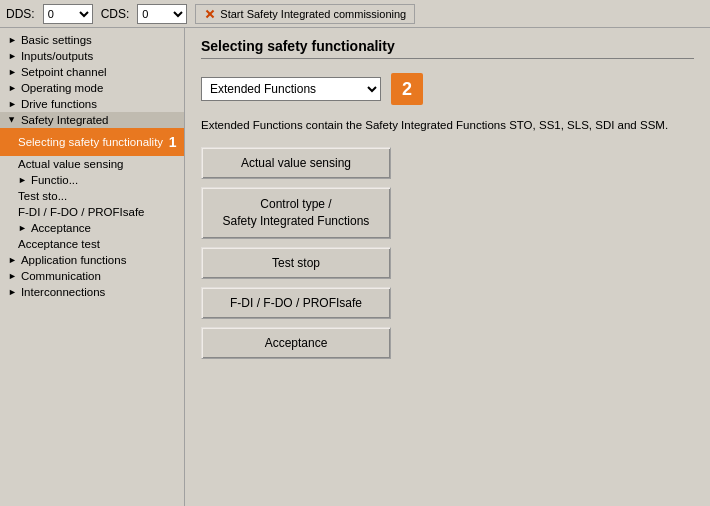  I want to click on sidebar-item-label: Inputs/outputs, so click(57, 56).